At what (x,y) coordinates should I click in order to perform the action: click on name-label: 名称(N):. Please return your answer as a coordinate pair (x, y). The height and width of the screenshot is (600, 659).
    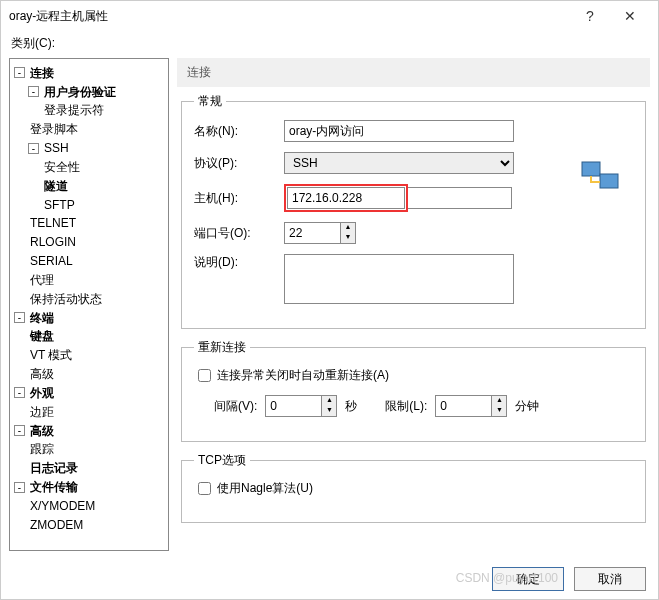
    Looking at the image, I should click on (239, 132).